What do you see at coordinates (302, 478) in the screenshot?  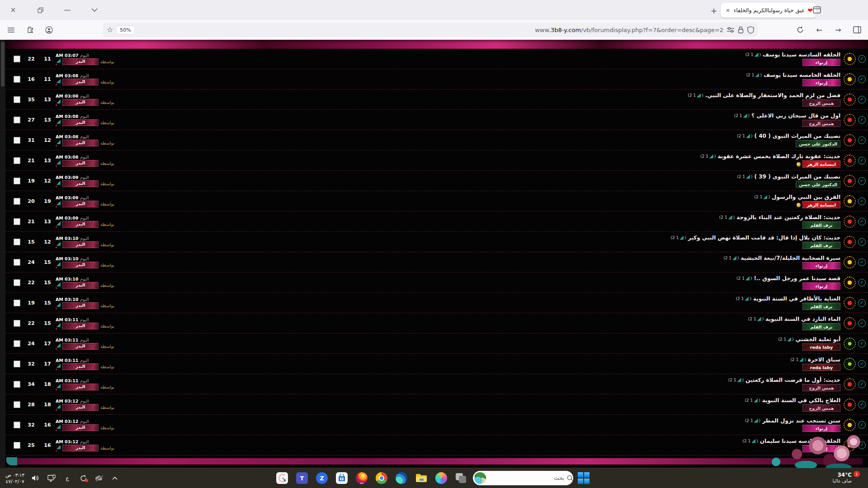 I see `teams-icon: T` at bounding box center [302, 478].